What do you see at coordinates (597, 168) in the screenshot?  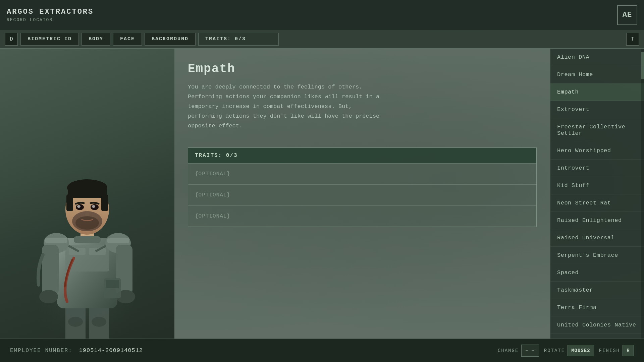 I see `trait-list-item: Introvert` at bounding box center [597, 168].